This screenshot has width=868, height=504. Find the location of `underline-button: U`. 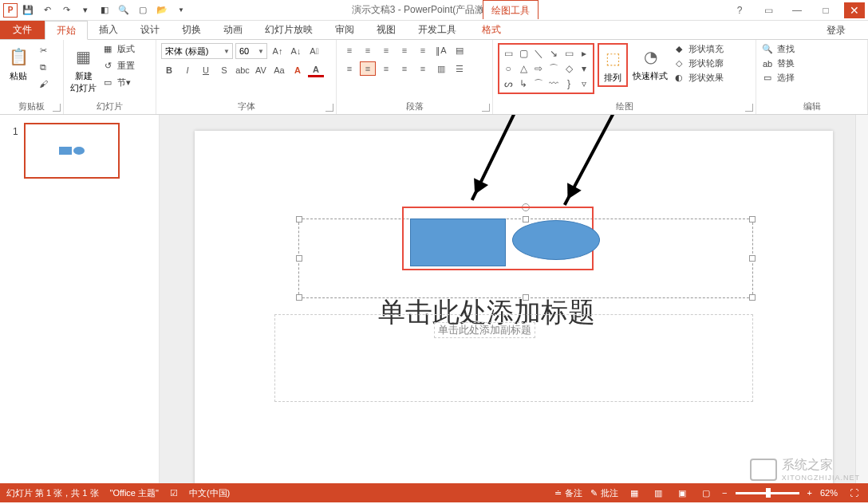

underline-button: U is located at coordinates (206, 70).